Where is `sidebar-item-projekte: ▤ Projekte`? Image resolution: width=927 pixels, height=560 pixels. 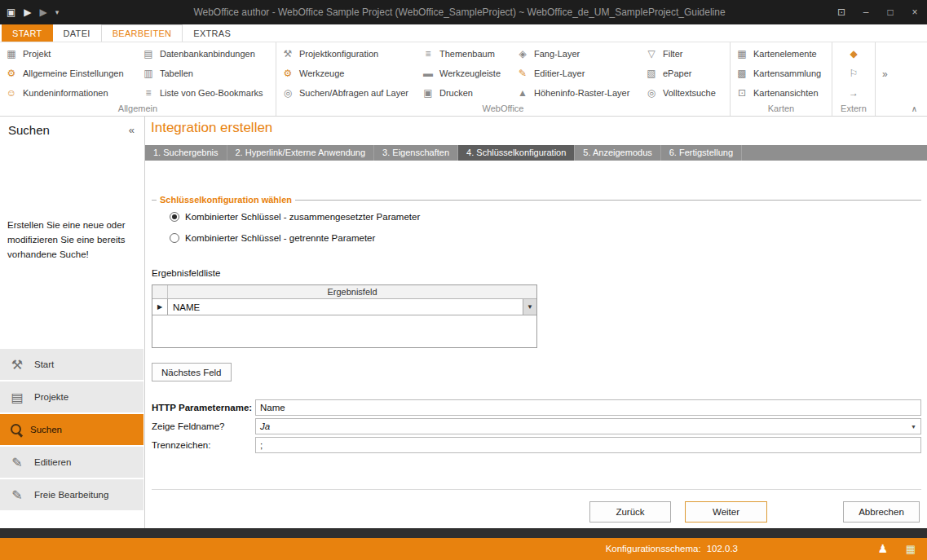 sidebar-item-projekte: ▤ Projekte is located at coordinates (72, 397).